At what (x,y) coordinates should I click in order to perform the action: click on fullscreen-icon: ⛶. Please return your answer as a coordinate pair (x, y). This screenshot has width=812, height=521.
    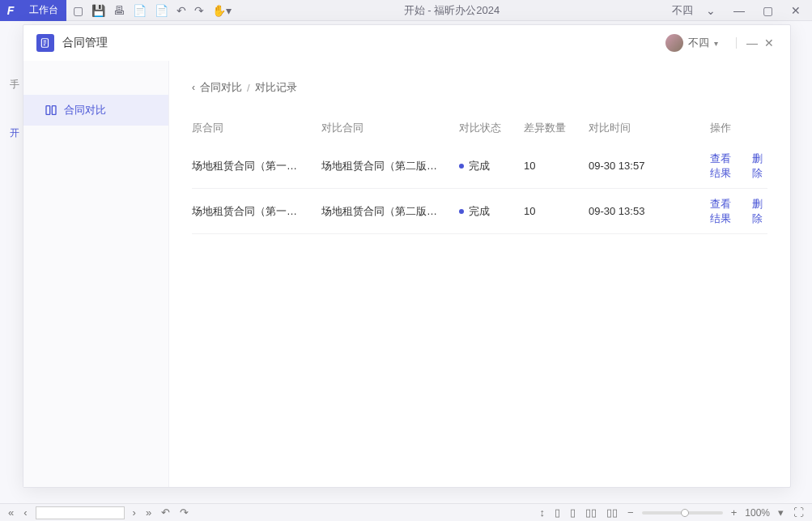
    Looking at the image, I should click on (798, 512).